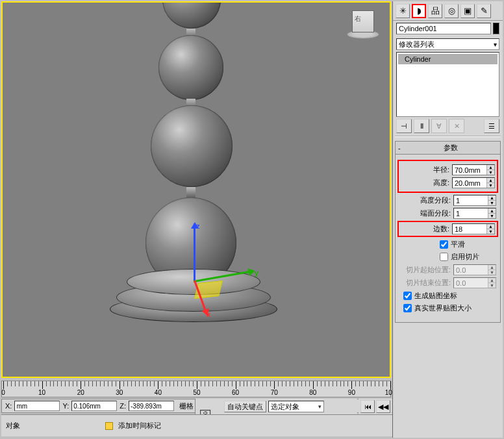  Describe the element at coordinates (422, 126) in the screenshot. I see `show-end-result-button: Ⅱ` at that location.